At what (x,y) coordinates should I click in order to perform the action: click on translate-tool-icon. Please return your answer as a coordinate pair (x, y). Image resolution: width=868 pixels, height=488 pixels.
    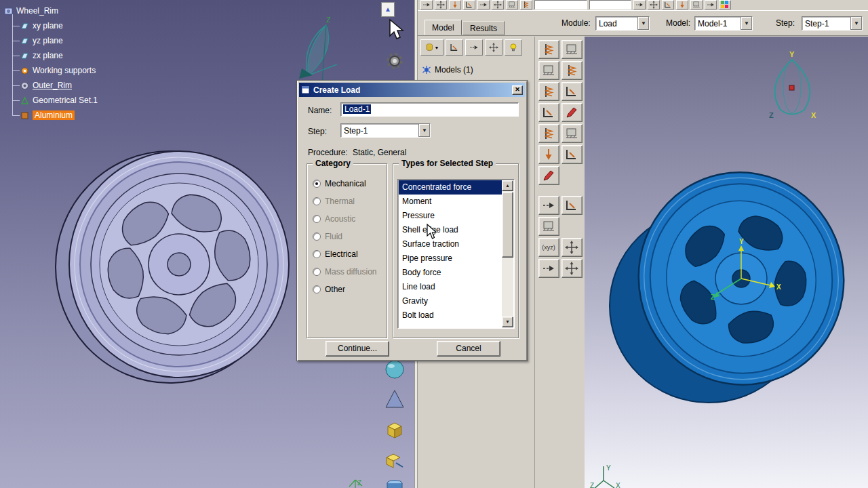
    Looking at the image, I should click on (549, 268).